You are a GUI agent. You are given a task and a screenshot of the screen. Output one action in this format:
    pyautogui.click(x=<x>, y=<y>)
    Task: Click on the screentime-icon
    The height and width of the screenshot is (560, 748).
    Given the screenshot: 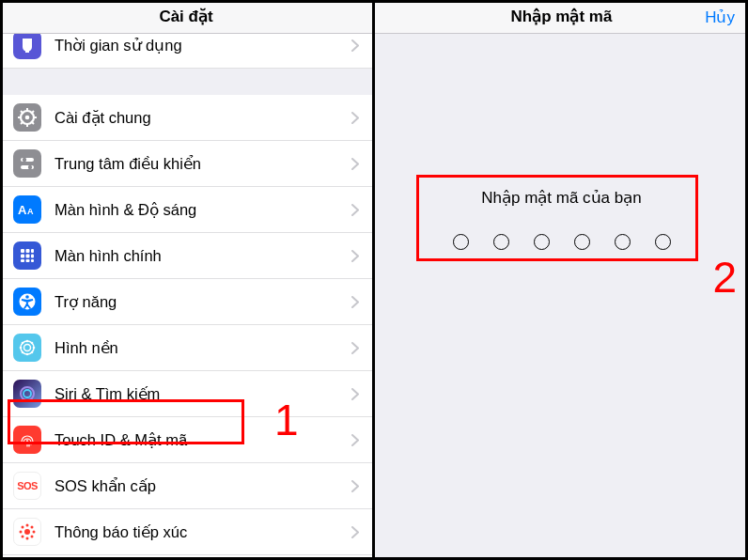 What is the action you would take?
    pyautogui.click(x=27, y=47)
    